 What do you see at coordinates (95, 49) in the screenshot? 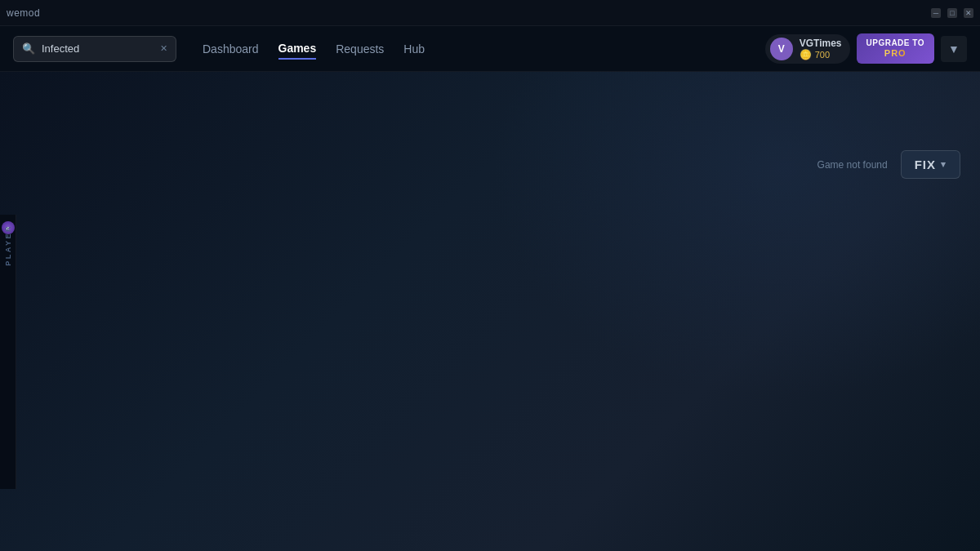
I see `search-box: 🔍 Infected ✕` at bounding box center [95, 49].